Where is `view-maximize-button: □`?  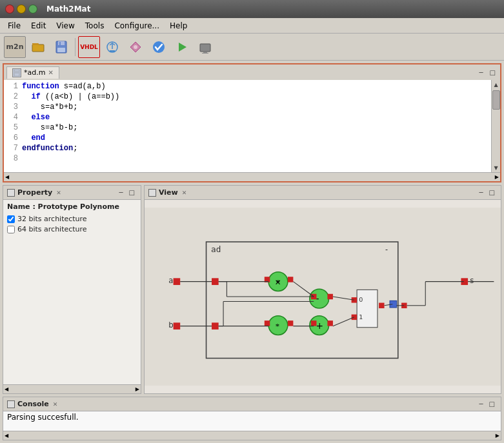 view-maximize-button: □ is located at coordinates (492, 192).